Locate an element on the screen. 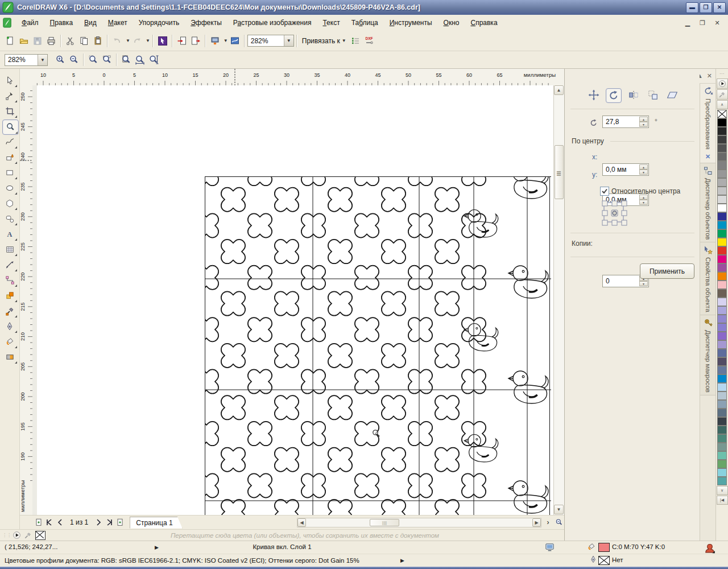 This screenshot has width=728, height=569. menu-item-Правка: Правка is located at coordinates (61, 23).